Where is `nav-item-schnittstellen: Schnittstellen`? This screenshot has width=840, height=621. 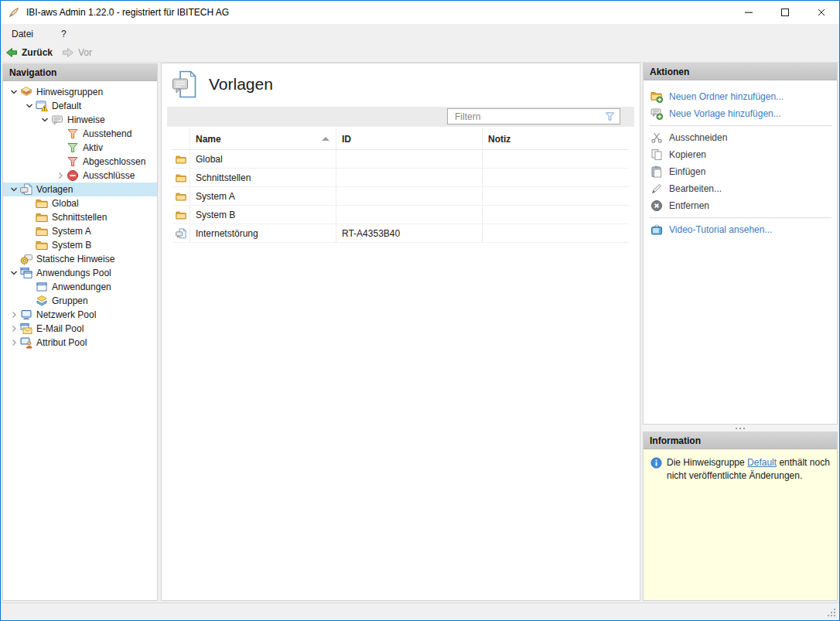
nav-item-schnittstellen: Schnittstellen is located at coordinates (80, 217).